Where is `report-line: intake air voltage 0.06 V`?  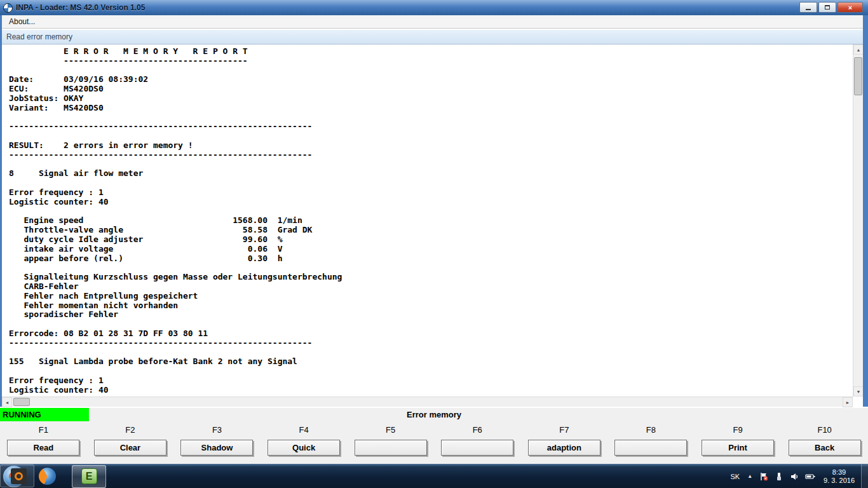 report-line: intake air voltage 0.06 V is located at coordinates (431, 249).